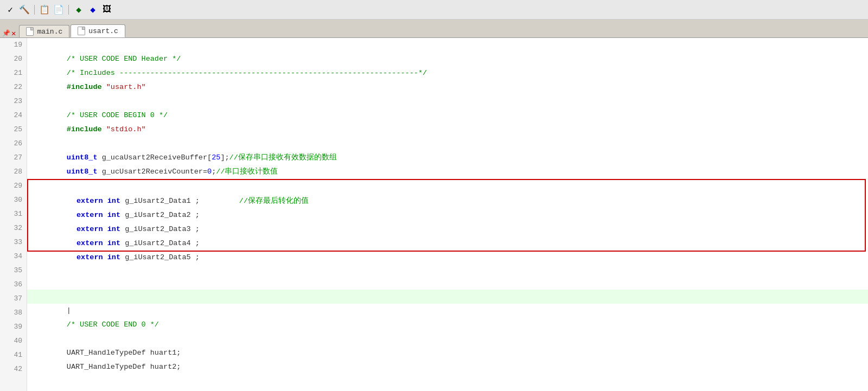 This screenshot has width=868, height=391. Describe the element at coordinates (79, 10) in the screenshot. I see `diamond-green-icon: ◆` at that location.